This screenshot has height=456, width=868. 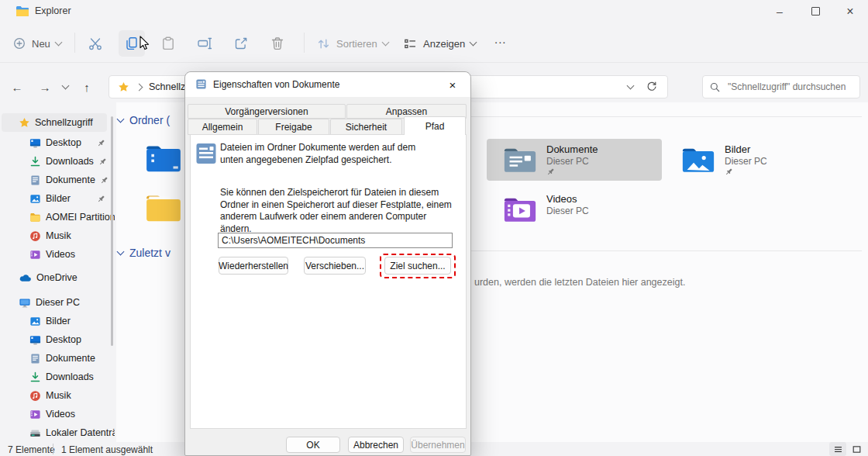 I want to click on scissors-icon, so click(x=95, y=43).